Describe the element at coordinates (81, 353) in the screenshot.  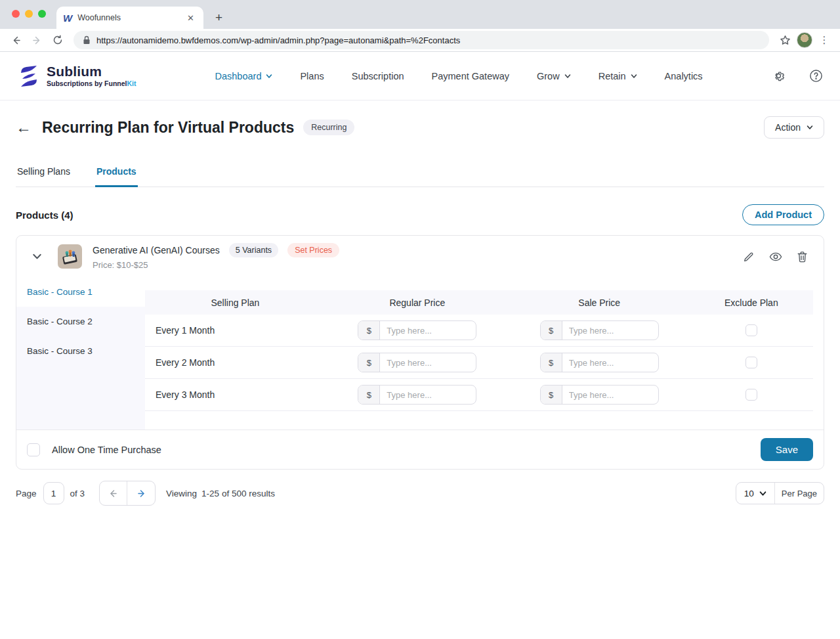
I see `variant-nav: Basic - Course 1 Basic - Course 2 Basic …` at that location.